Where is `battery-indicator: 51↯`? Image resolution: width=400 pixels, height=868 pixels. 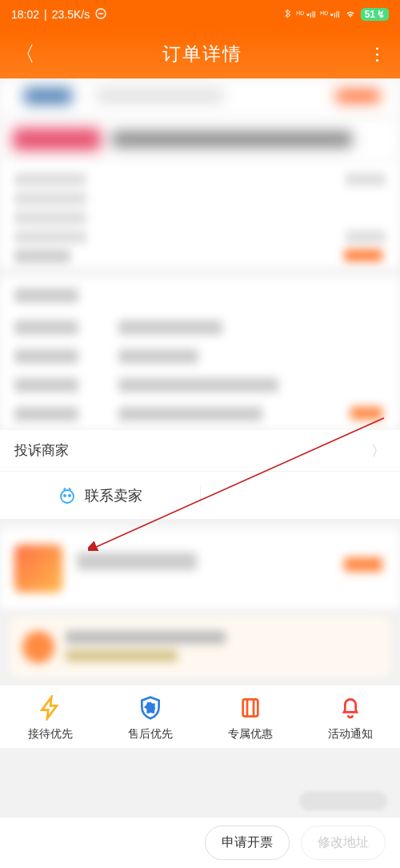
battery-indicator: 51↯ is located at coordinates (374, 14).